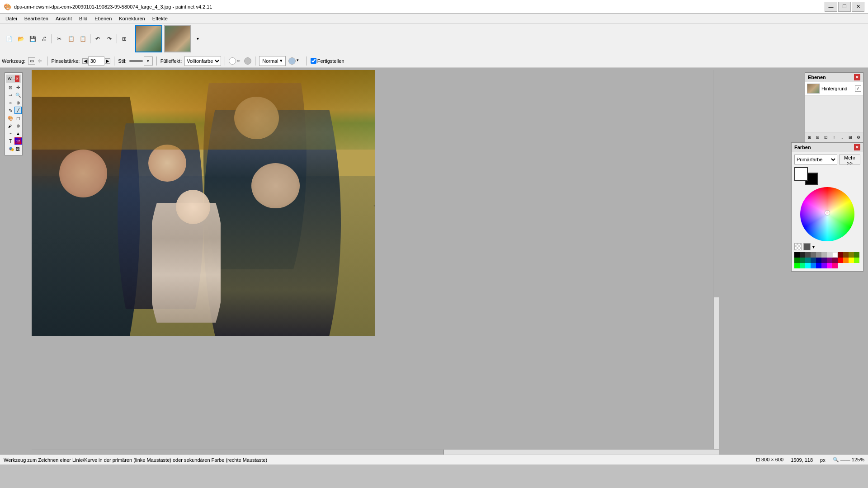 The image size is (868, 488). What do you see at coordinates (108, 61) in the screenshot?
I see `brush-increment: ▶` at bounding box center [108, 61].